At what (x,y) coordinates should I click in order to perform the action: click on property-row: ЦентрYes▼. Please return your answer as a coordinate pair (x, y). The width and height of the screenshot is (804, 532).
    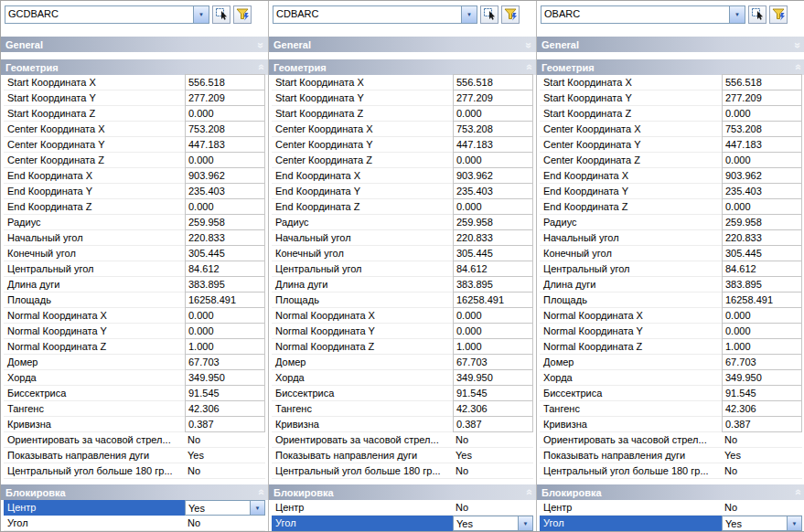
    Looking at the image, I should click on (134, 508).